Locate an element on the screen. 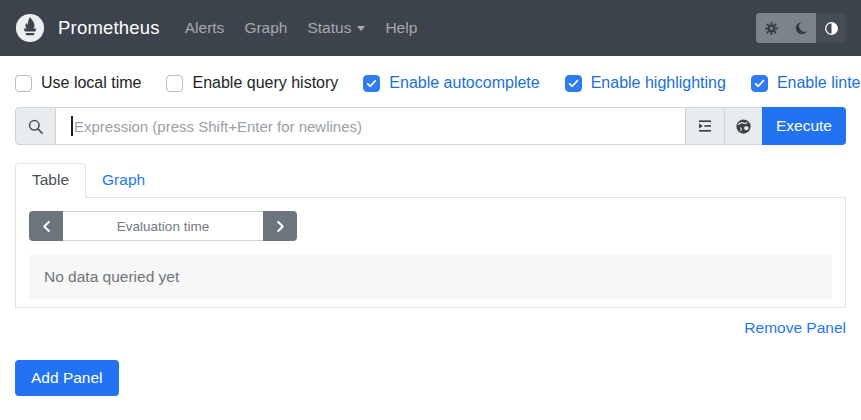 This screenshot has height=420, width=861. panel-tabs: Table Graph is located at coordinates (430, 180).